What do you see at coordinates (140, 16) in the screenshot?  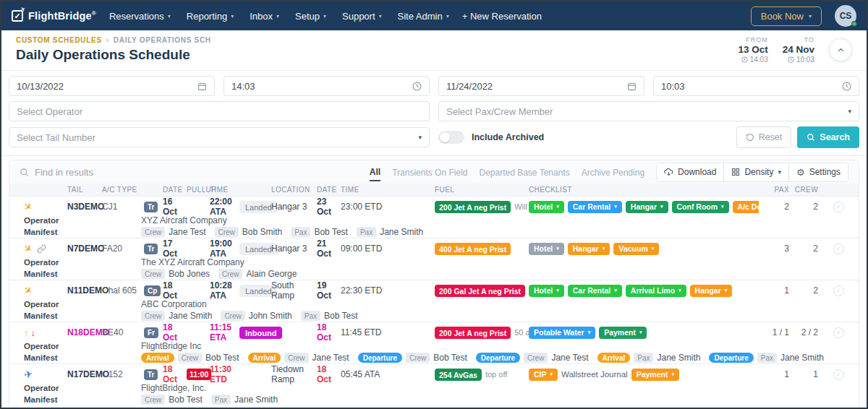 I see `nav-menu-item: Reservations ▾` at bounding box center [140, 16].